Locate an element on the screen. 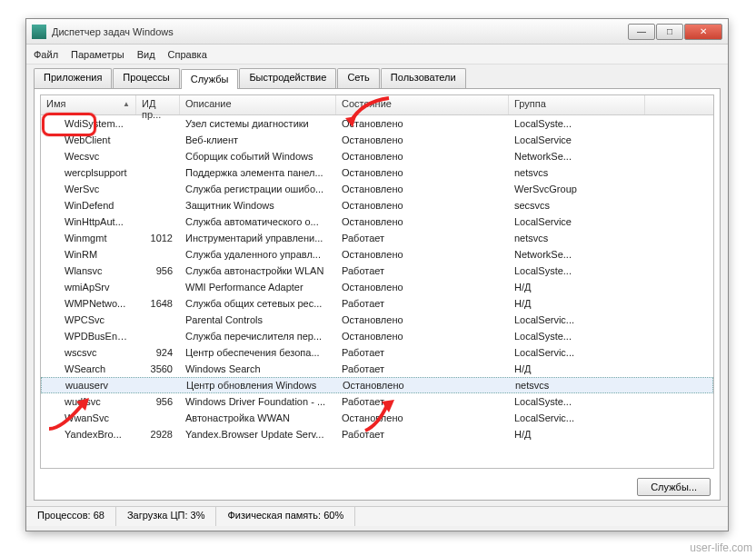  table-row: WSearch3560Windows SearchРаботаетН/Д is located at coordinates (377, 369).